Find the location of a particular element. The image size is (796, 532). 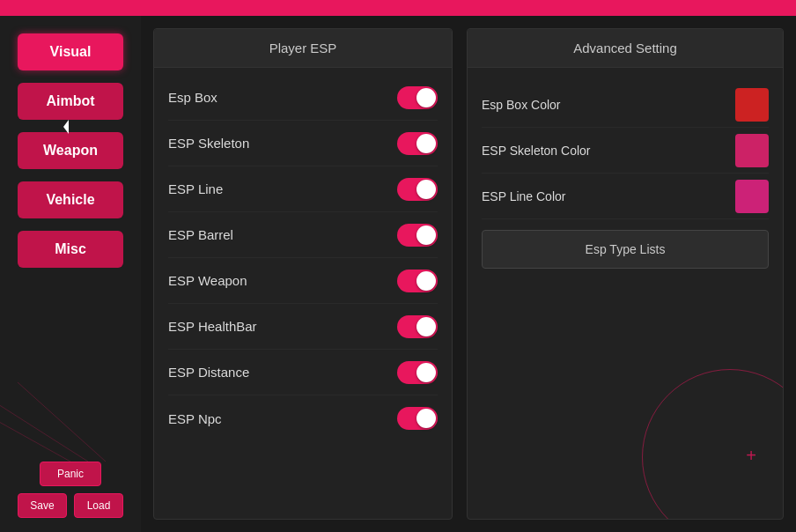

esp-npc-label: ESP Npc is located at coordinates (195, 419).